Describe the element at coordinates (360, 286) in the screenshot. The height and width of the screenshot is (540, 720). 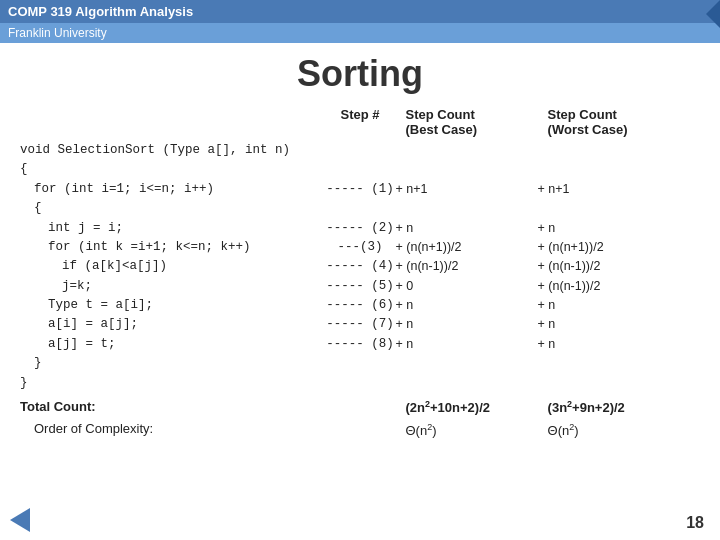
I see `code-line-8: j=k; ----- (5) + 0 + (n(n-1))/2` at that location.